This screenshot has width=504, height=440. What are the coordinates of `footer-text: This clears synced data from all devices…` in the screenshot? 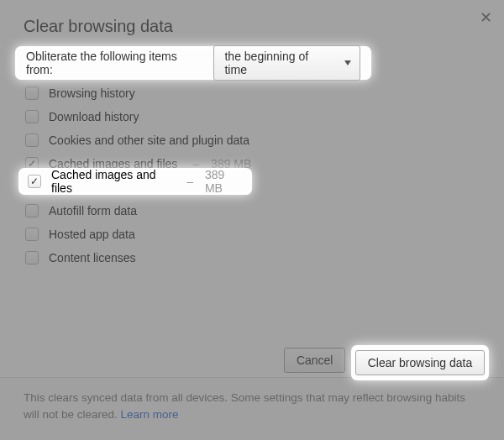 It's located at (244, 406).